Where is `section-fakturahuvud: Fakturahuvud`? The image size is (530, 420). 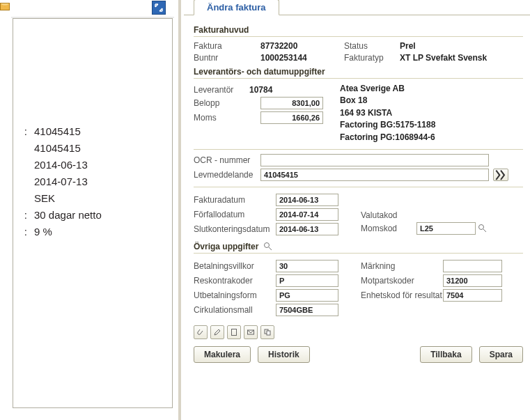 section-fakturahuvud: Fakturahuvud is located at coordinates (358, 31).